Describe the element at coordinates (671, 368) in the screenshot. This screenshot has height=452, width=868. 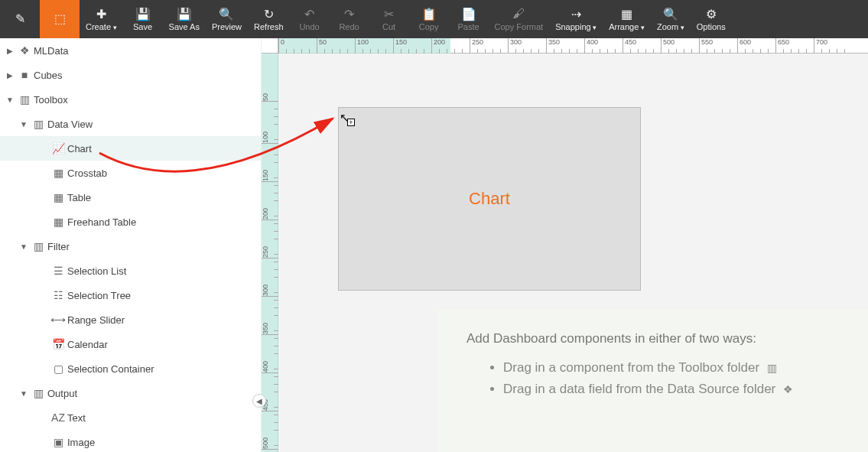
I see `help-bullet: Drag in a component from the Toolbox fol…` at that location.